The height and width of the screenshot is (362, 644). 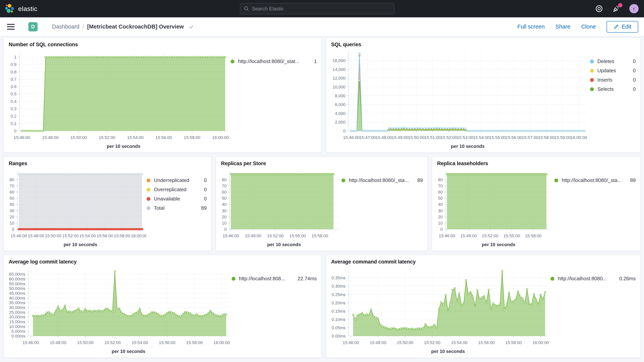 I want to click on legend-item: Inserts0, so click(x=613, y=80).